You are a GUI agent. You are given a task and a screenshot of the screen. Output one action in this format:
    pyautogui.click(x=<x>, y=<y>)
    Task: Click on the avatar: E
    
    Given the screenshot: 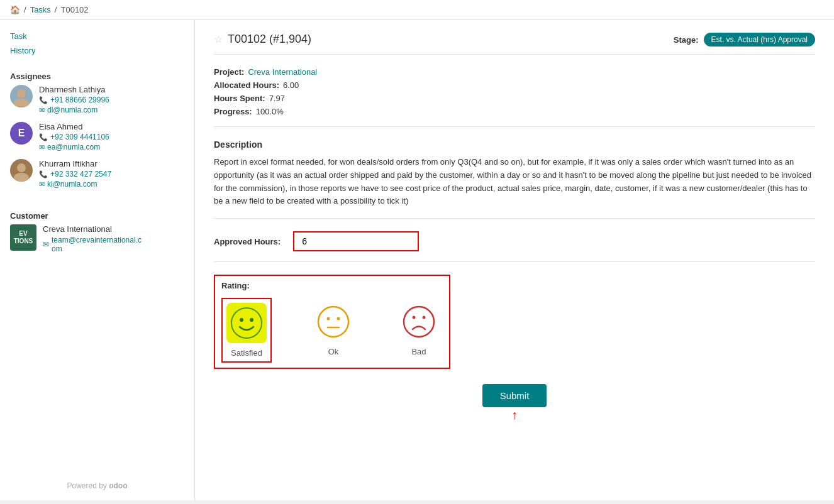 What is the action you would take?
    pyautogui.click(x=21, y=133)
    